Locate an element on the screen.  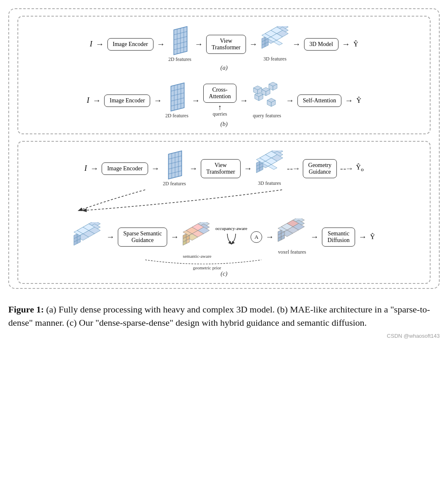
arrow-c9: → is located at coordinates (363, 237).